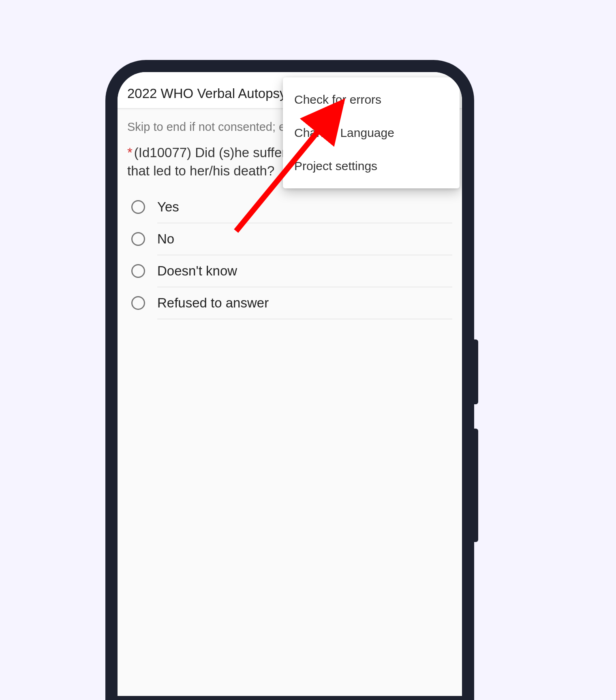  I want to click on radio-label: No, so click(166, 239).